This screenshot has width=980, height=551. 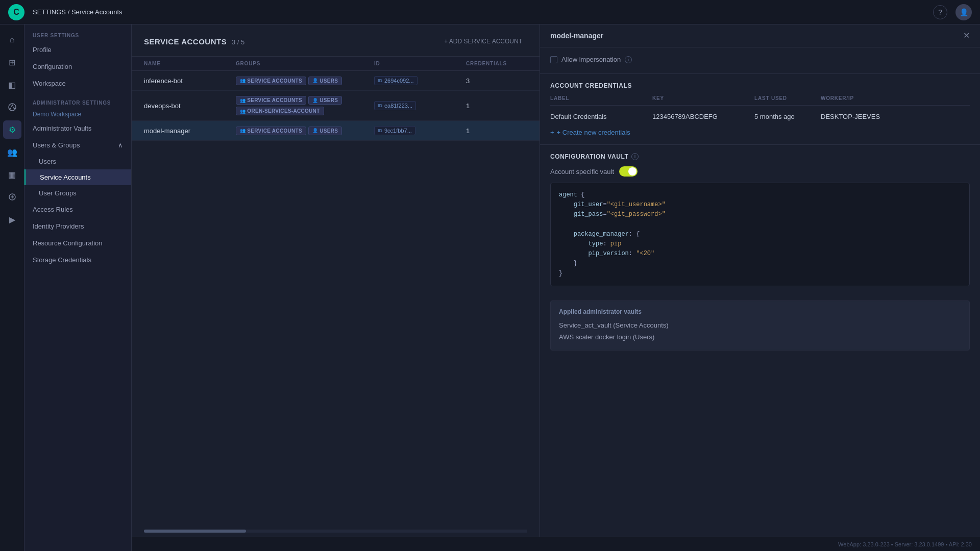 I want to click on sidebar-item-admin-vaults: Administrator Vaults, so click(x=78, y=129).